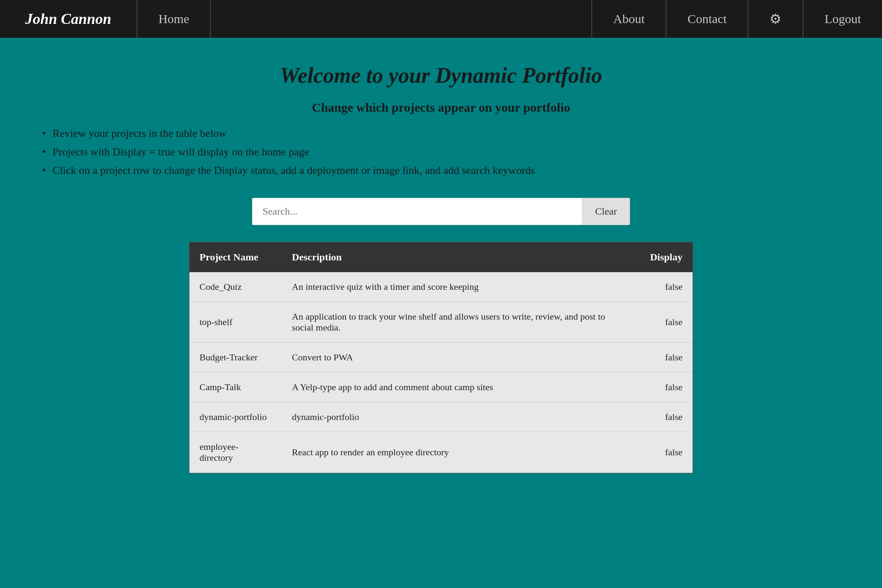  Describe the element at coordinates (365, 19) in the screenshot. I see `nav-links: Home` at that location.